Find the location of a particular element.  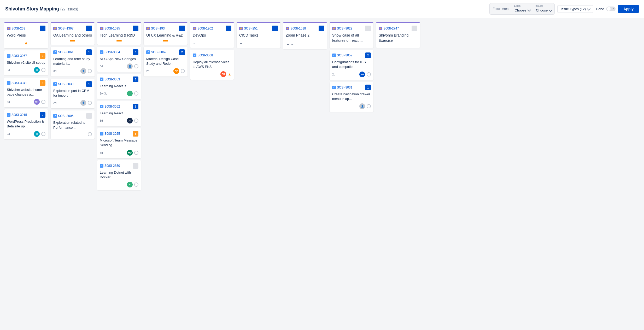

card-footer: 3d 👤 is located at coordinates (73, 71).